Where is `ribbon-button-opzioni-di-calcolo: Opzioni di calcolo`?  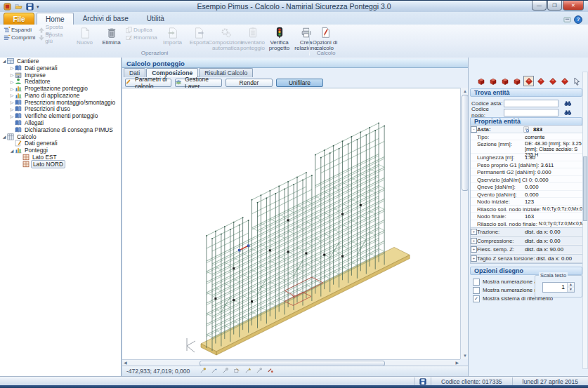 ribbon-button-opzioni-di-calcolo: Opzioni di calcolo is located at coordinates (325, 38).